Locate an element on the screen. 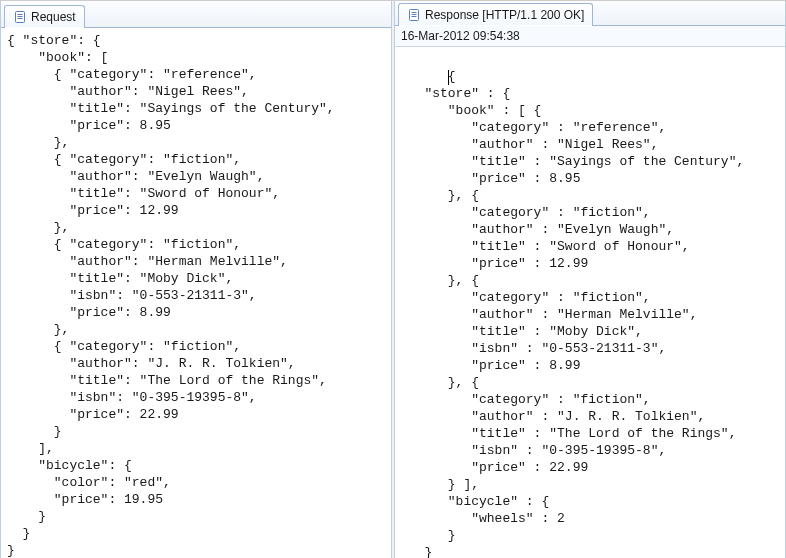 The height and width of the screenshot is (558, 786). tab-response-label: Response [HTTP/1.1 200 OK] is located at coordinates (504, 15).